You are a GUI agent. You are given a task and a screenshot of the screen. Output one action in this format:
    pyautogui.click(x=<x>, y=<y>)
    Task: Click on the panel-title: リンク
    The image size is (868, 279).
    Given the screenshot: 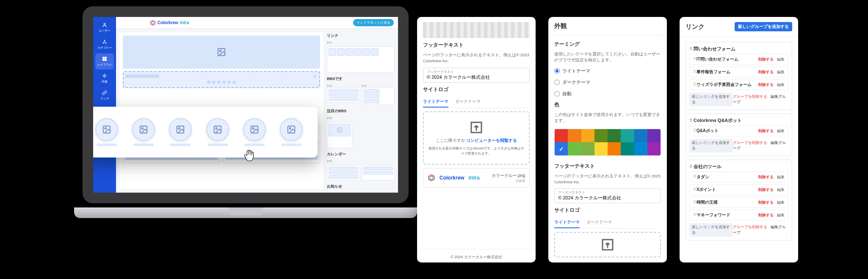 What is the action you would take?
    pyautogui.click(x=695, y=27)
    